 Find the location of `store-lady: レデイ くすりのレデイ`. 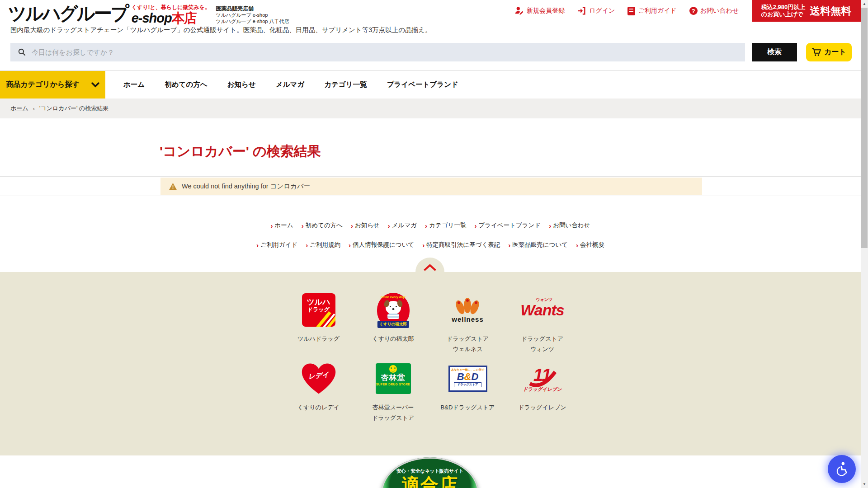

store-lady: レデイ くすりのレデイ is located at coordinates (318, 390).